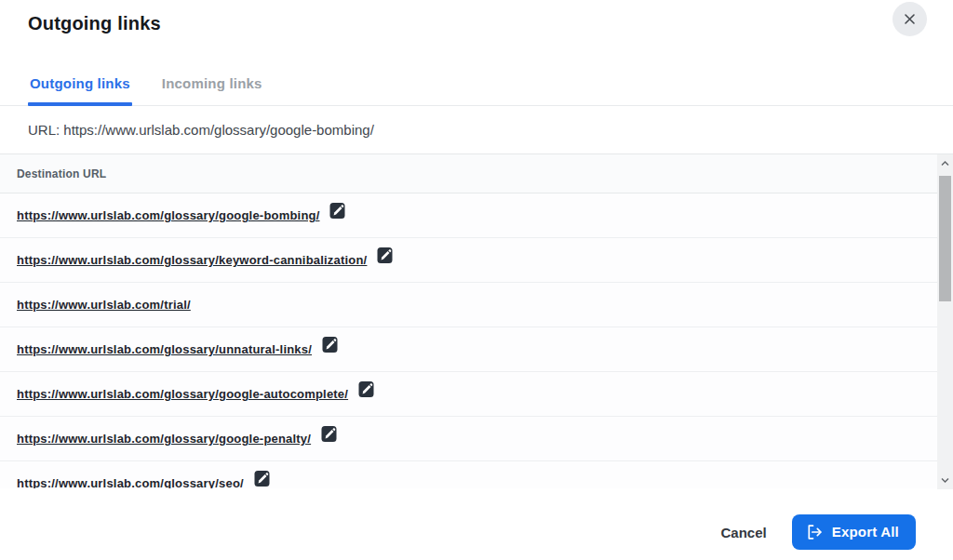  Describe the element at coordinates (946, 164) in the screenshot. I see `scroll-up-button` at that location.